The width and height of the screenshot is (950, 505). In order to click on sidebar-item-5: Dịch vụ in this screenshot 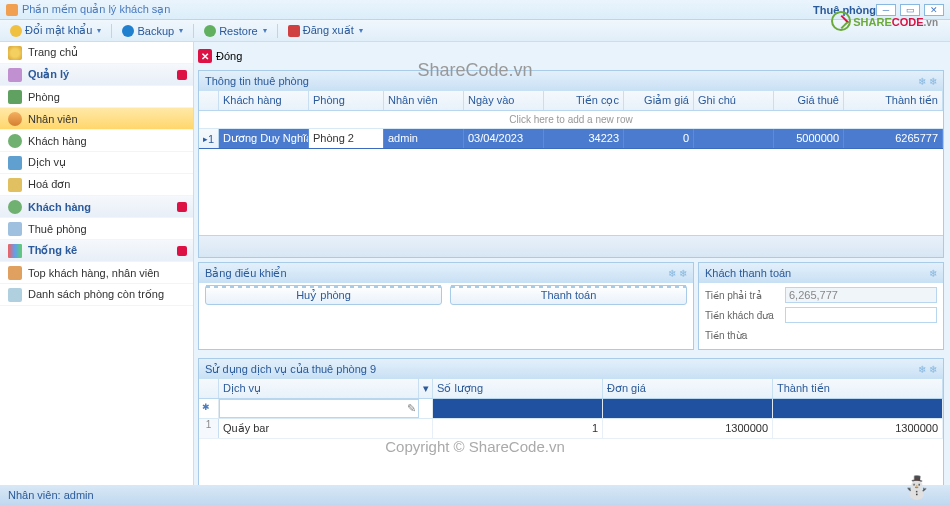, I will do `click(96, 163)`.